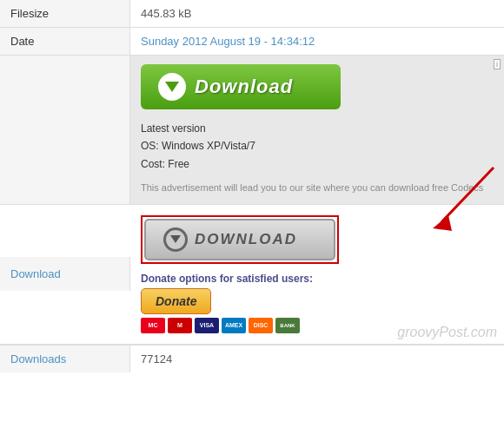 The image size is (504, 441). What do you see at coordinates (65, 42) in the screenshot?
I see `date-label: Date` at bounding box center [65, 42].